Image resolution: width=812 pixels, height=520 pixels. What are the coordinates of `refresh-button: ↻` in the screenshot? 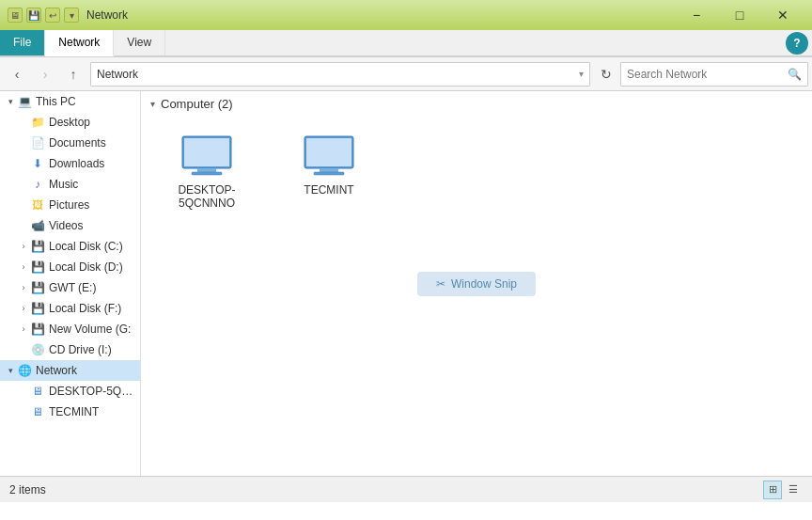 It's located at (606, 74).